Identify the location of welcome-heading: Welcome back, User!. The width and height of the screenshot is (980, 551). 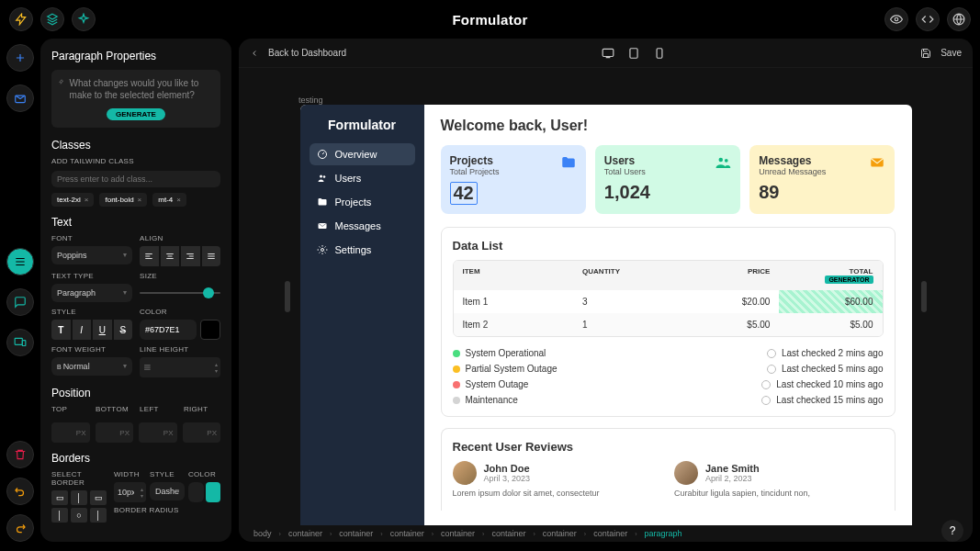
(669, 126).